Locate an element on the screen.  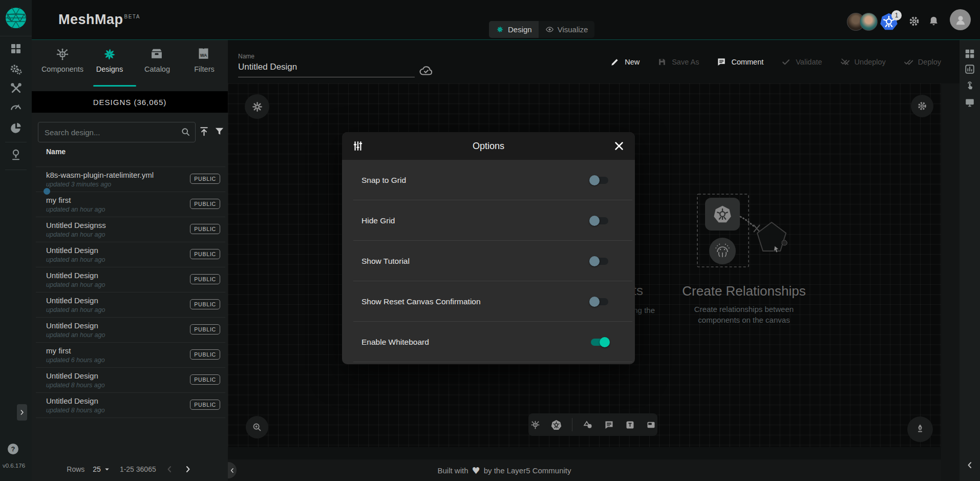
person-icon is located at coordinates (961, 20).